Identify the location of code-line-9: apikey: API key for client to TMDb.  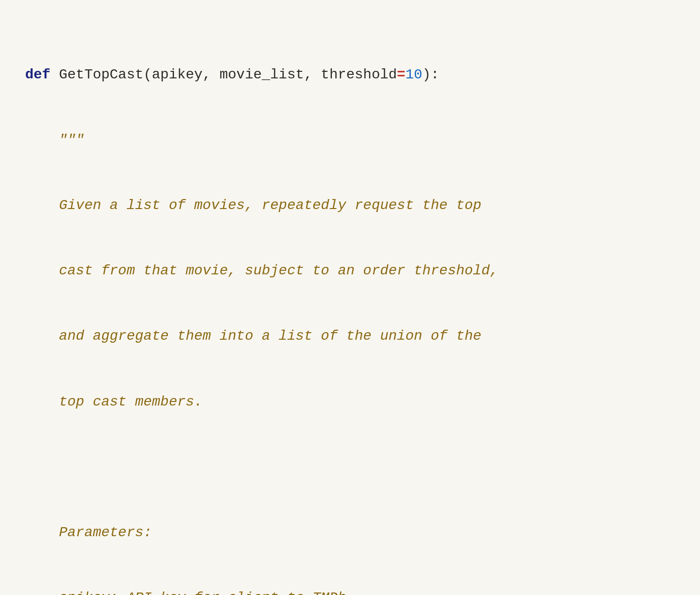
(350, 591).